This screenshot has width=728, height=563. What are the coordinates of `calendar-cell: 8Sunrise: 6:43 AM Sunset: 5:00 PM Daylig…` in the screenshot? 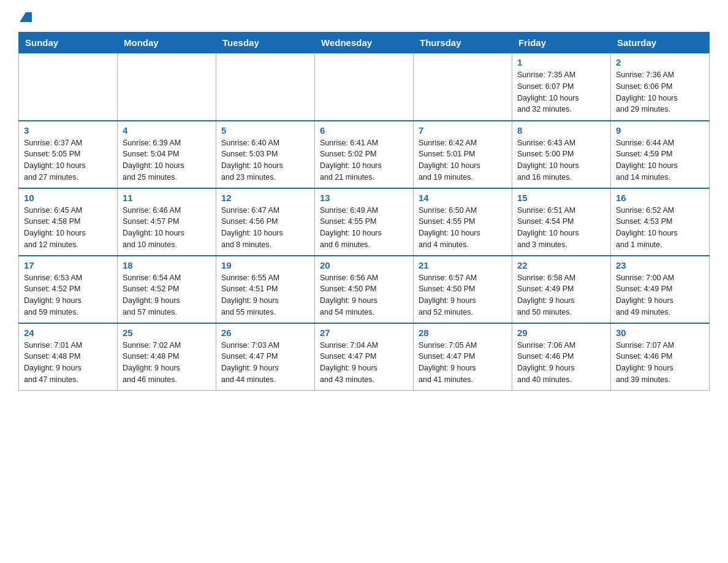 It's located at (561, 155).